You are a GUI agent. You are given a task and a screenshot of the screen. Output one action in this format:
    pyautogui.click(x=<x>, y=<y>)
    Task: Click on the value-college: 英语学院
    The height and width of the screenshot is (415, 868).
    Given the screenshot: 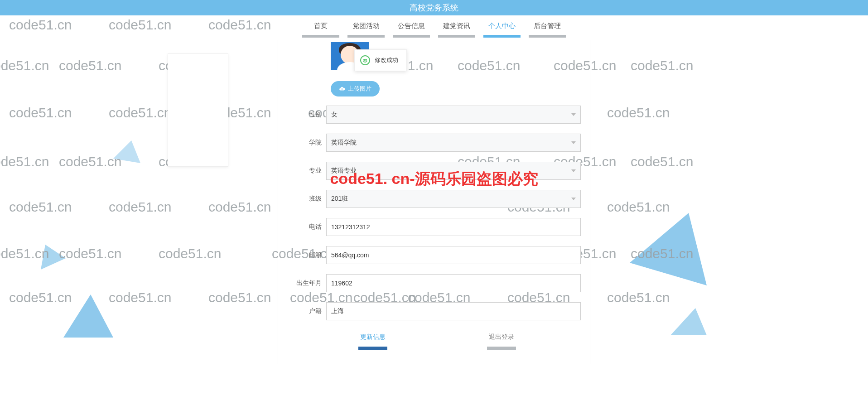 What is the action you would take?
    pyautogui.click(x=344, y=143)
    